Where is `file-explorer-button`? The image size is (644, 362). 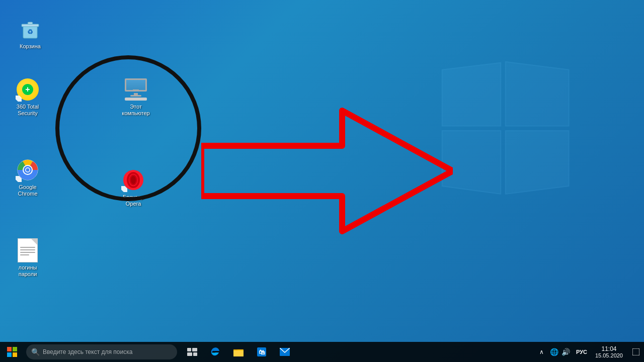 file-explorer-button is located at coordinates (238, 352).